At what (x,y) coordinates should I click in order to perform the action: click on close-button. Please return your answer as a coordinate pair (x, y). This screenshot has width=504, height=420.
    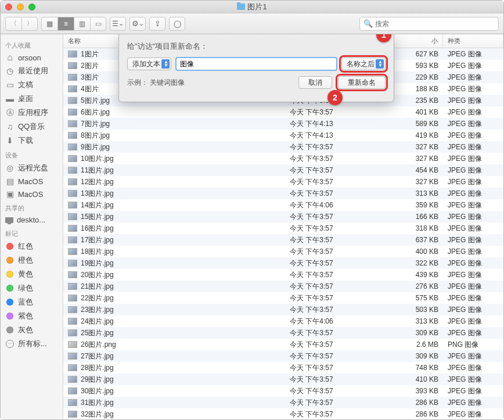
    Looking at the image, I should click on (9, 7).